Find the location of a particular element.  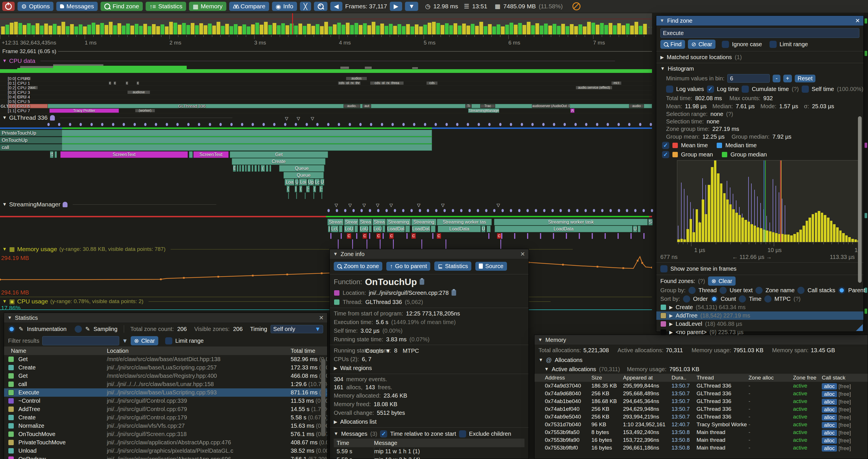

cpu-chip: c is located at coordinates (110, 83).